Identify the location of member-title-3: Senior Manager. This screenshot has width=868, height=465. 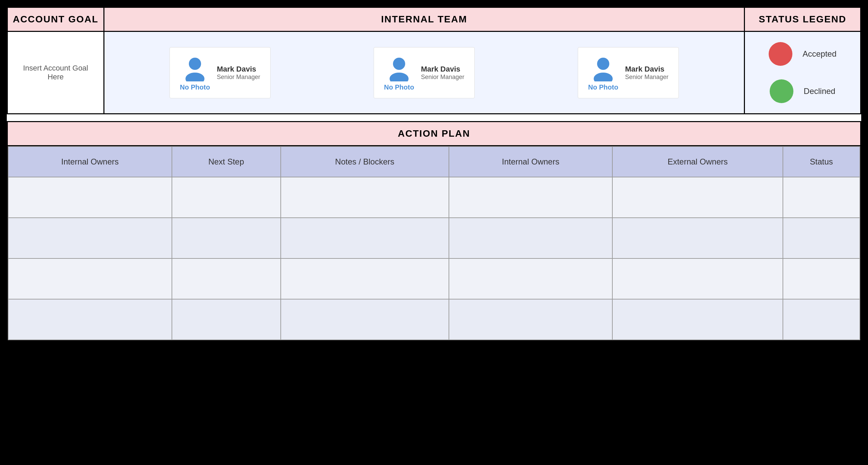
(647, 77).